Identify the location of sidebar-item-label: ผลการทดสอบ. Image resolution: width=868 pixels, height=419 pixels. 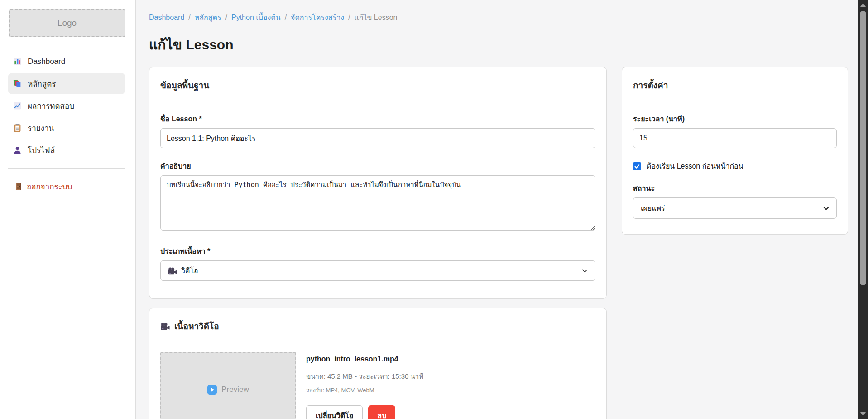
(51, 106).